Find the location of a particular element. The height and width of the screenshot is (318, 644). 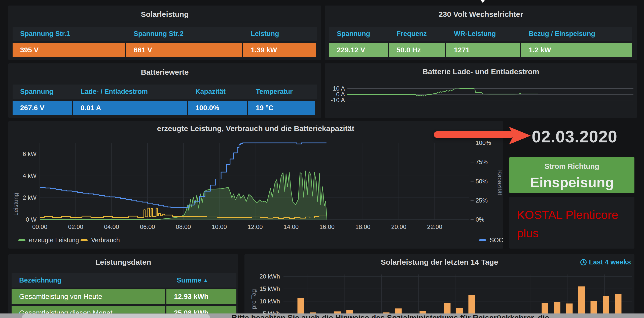

svg-text: -10 A is located at coordinates (338, 100).